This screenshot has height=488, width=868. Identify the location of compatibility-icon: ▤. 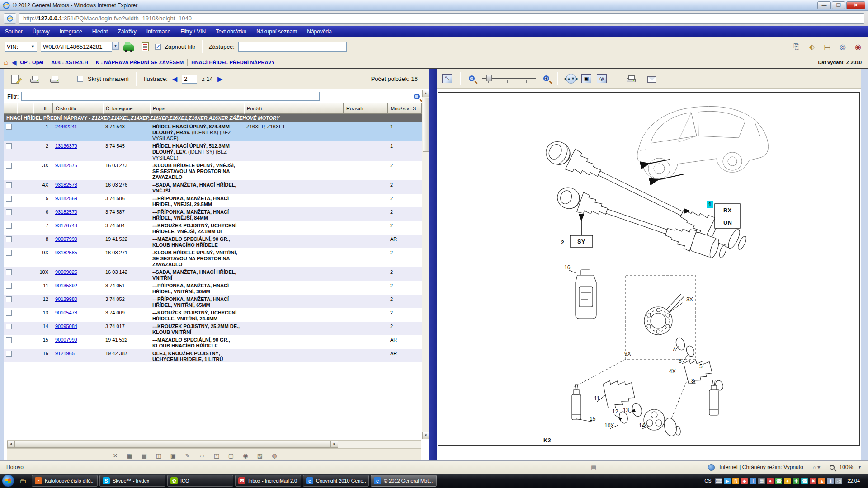
(594, 467).